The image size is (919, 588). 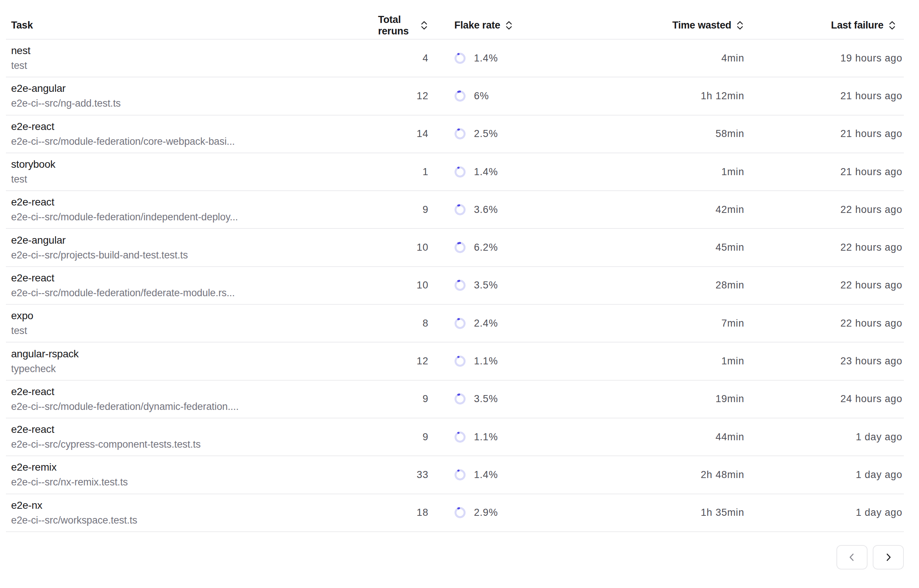 I want to click on time-wasted-value: 58min, so click(x=656, y=134).